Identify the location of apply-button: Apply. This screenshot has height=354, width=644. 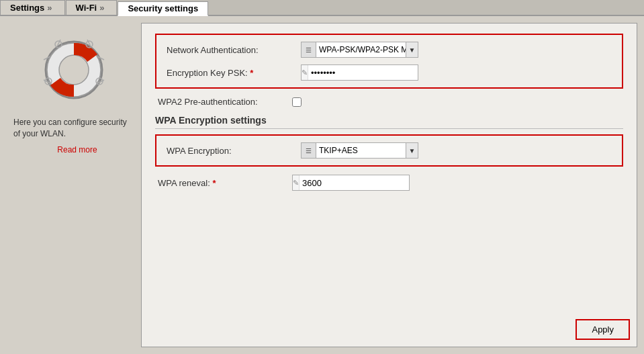
(603, 329).